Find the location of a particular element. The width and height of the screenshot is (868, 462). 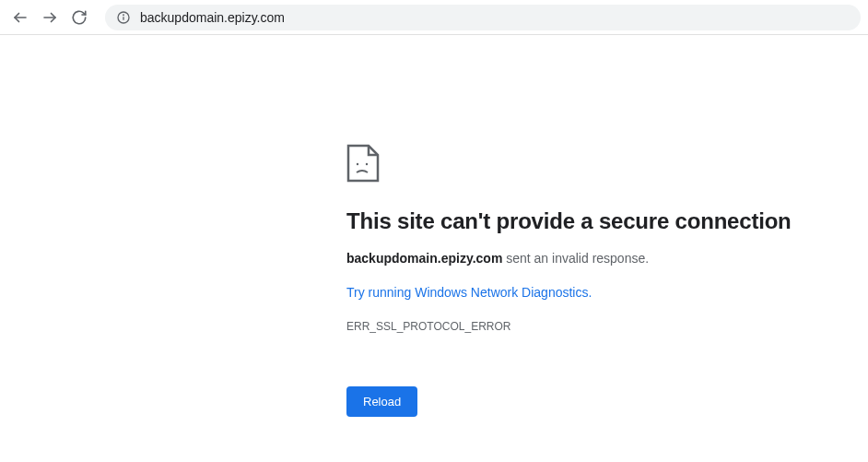

info-icon is located at coordinates (123, 18).